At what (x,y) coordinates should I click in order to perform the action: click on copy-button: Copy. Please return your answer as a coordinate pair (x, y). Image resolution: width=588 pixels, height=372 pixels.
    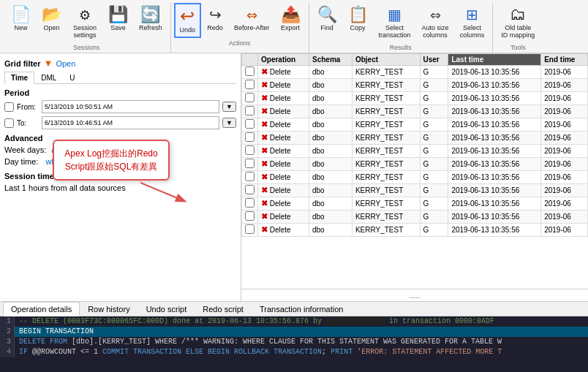
    Looking at the image, I should click on (358, 23).